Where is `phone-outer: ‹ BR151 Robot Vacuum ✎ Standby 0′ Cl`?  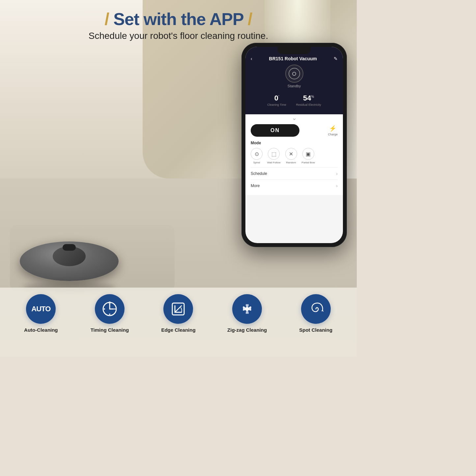
phone-outer: ‹ BR151 Robot Vacuum ✎ Standby 0′ Cl is located at coordinates (294, 145).